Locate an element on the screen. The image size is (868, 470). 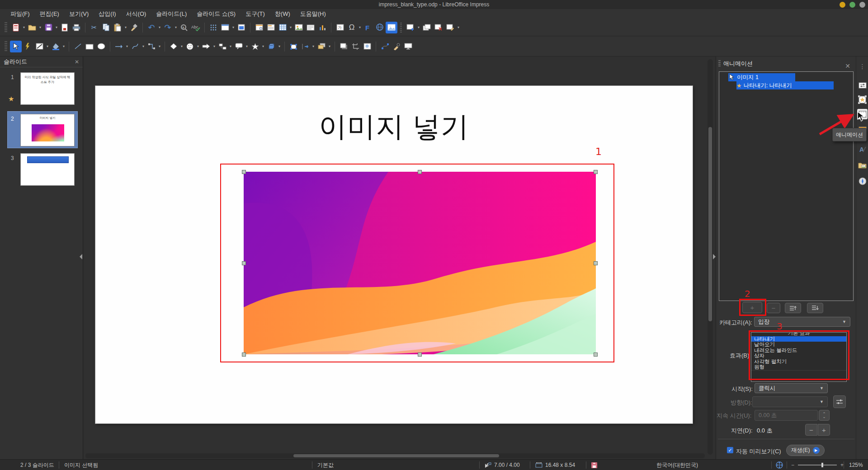
points-tool-icon is located at coordinates (385, 47).